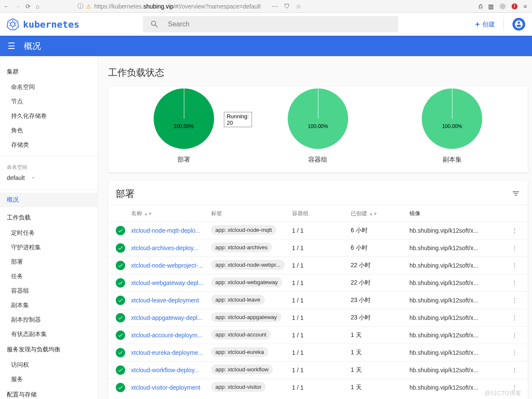 The image size is (532, 399). What do you see at coordinates (243, 230) in the screenshot?
I see `label-chip: app: xtcloud-node-mqtt` at bounding box center [243, 230].